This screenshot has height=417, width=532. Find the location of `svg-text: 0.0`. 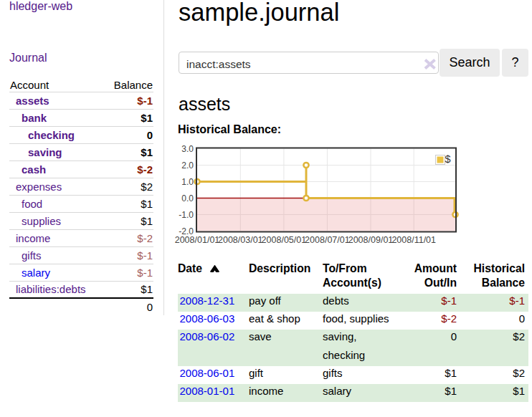

svg-text: 0.0 is located at coordinates (188, 198).